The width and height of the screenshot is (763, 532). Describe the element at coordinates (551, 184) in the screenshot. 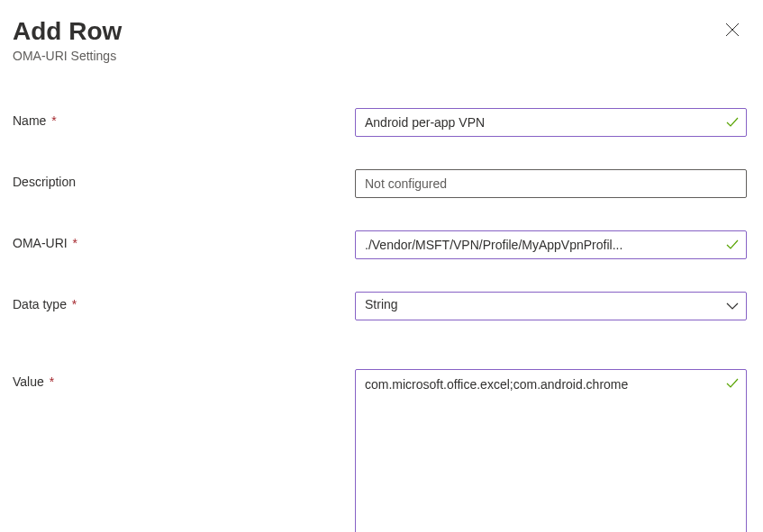

I see `description-input` at that location.